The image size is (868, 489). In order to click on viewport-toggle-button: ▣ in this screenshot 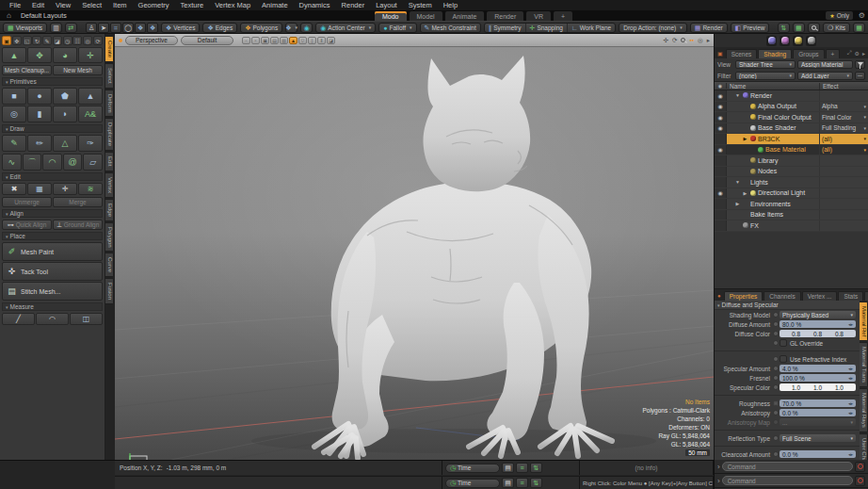, I will do `click(265, 41)`.